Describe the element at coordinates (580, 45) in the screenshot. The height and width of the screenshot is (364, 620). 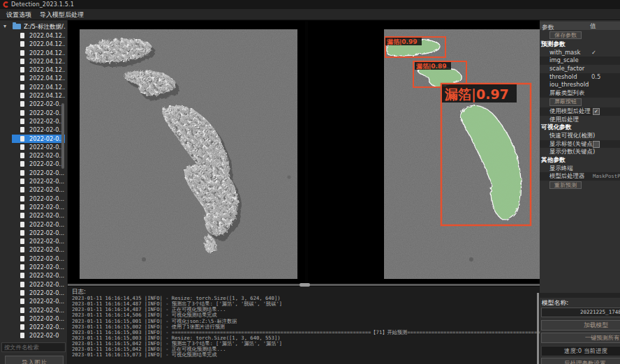
I see `param-row: 预测参数 预测参数` at that location.